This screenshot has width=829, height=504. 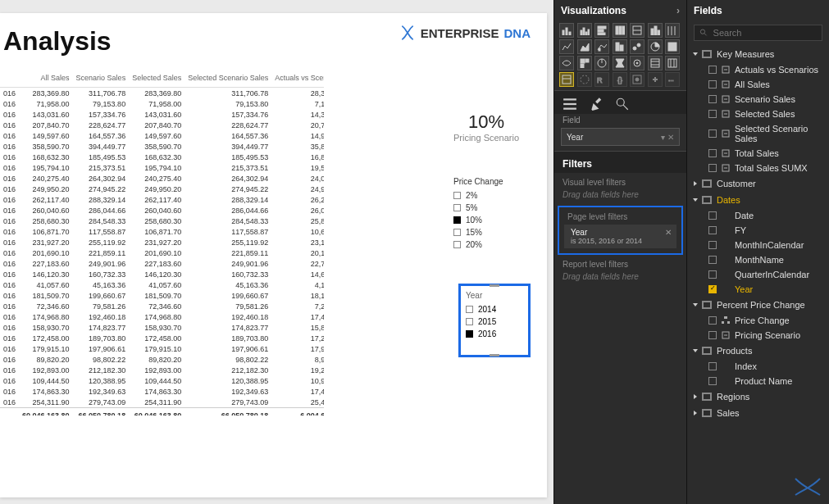 I want to click on table-header, so click(x=10, y=79).